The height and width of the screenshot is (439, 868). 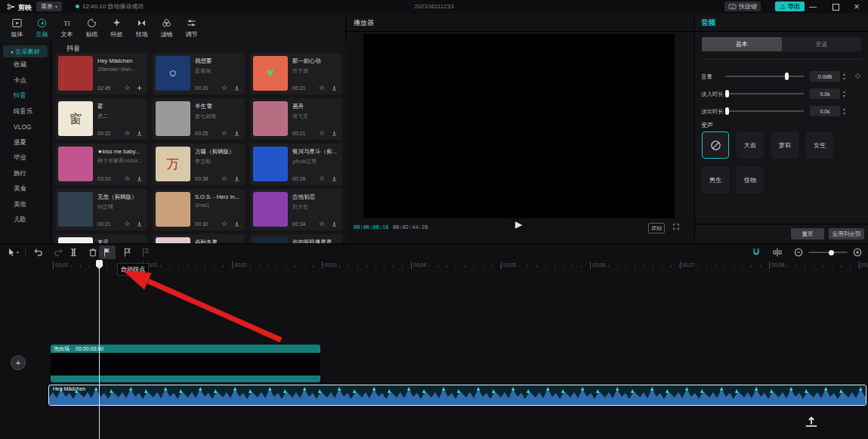 What do you see at coordinates (26, 189) in the screenshot?
I see `sidebar-item-美食: 美食` at bounding box center [26, 189].